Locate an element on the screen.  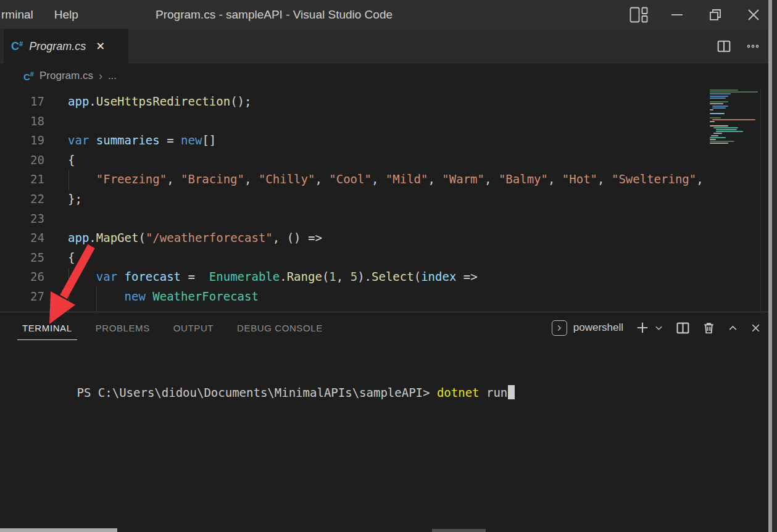
code-token: "Chilly" is located at coordinates (287, 179).